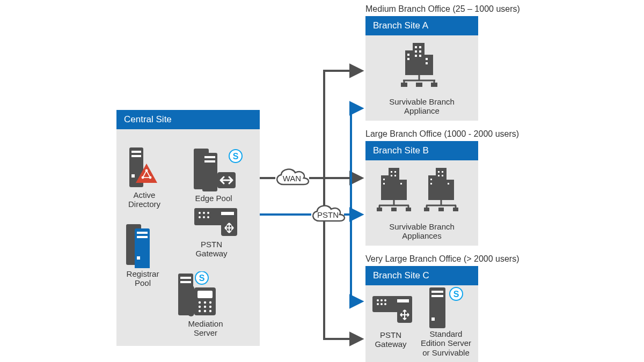 The width and height of the screenshot is (644, 362). What do you see at coordinates (219, 224) in the screenshot?
I see `pstn-gateway-icon` at bounding box center [219, 224].